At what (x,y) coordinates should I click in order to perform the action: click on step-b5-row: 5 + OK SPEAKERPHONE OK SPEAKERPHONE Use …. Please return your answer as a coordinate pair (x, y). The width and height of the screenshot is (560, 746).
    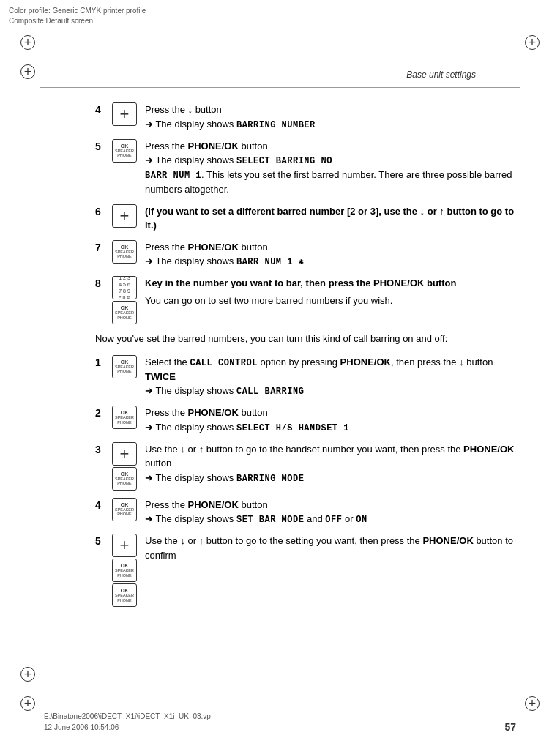
    Looking at the image, I should click on (306, 570).